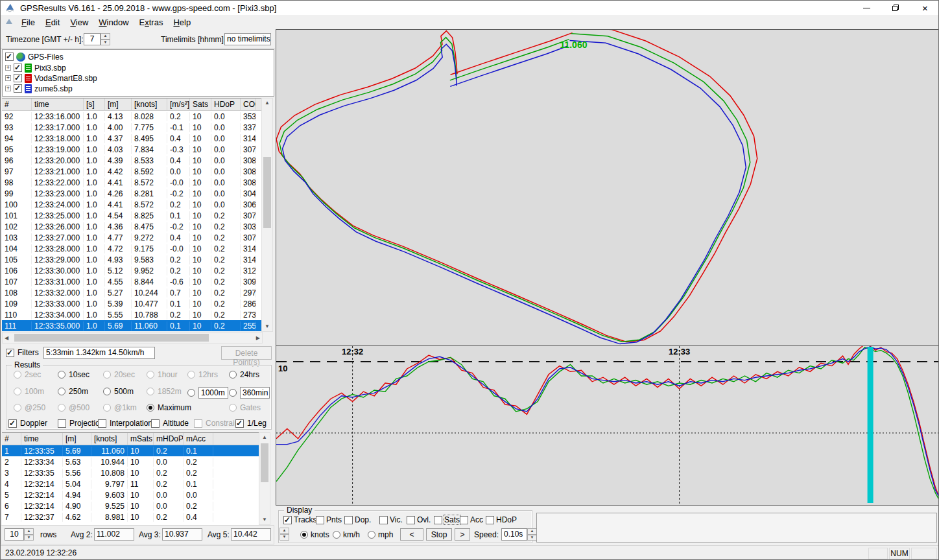 The width and height of the screenshot is (939, 560). Describe the element at coordinates (226, 104) in the screenshot. I see `column-header-7: HDoP` at that location.